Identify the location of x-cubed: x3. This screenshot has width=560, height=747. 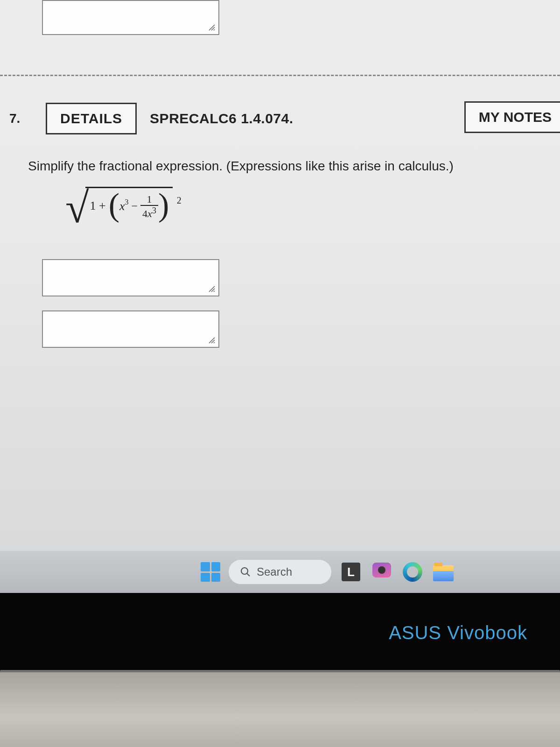
(124, 206).